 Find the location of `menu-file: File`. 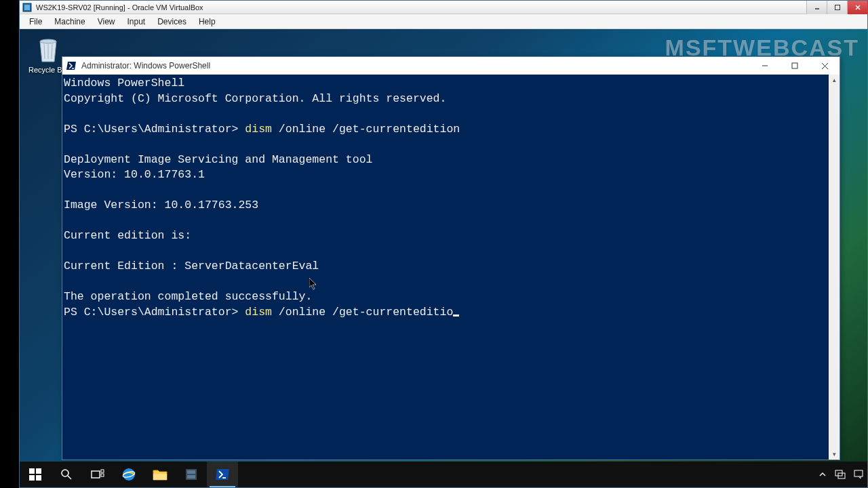

menu-file: File is located at coordinates (35, 22).